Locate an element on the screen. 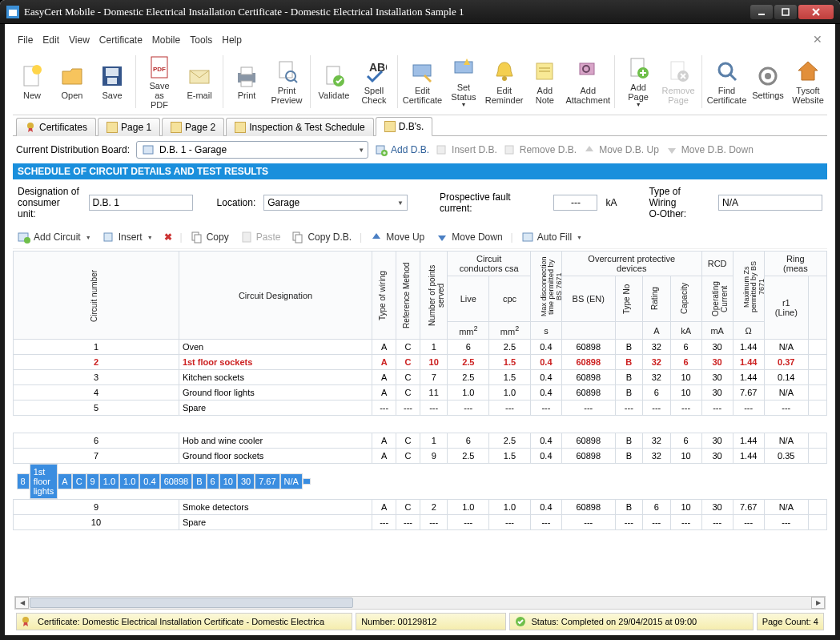 This screenshot has height=640, width=840. db-select: D.B. 1 - Garage ▼ is located at coordinates (252, 150).